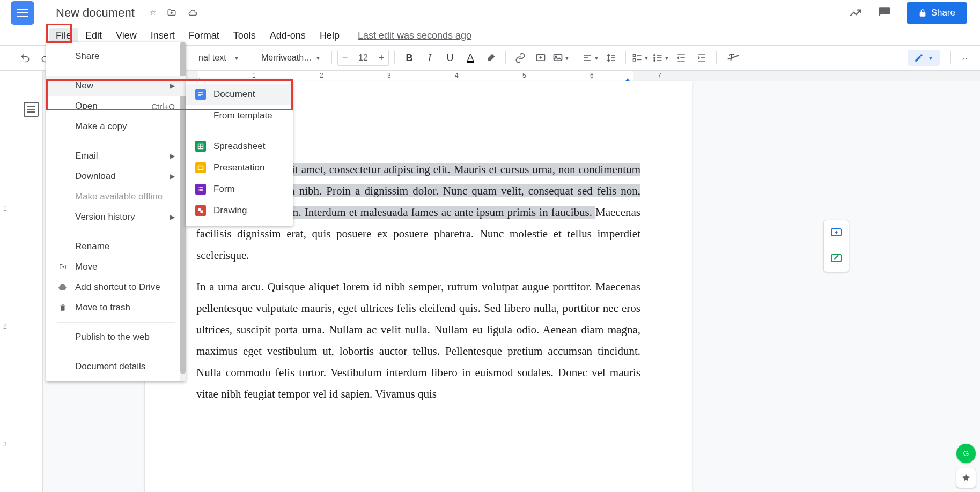 This screenshot has width=980, height=492. What do you see at coordinates (966, 466) in the screenshot?
I see `bottom-right-controls: G` at bounding box center [966, 466].